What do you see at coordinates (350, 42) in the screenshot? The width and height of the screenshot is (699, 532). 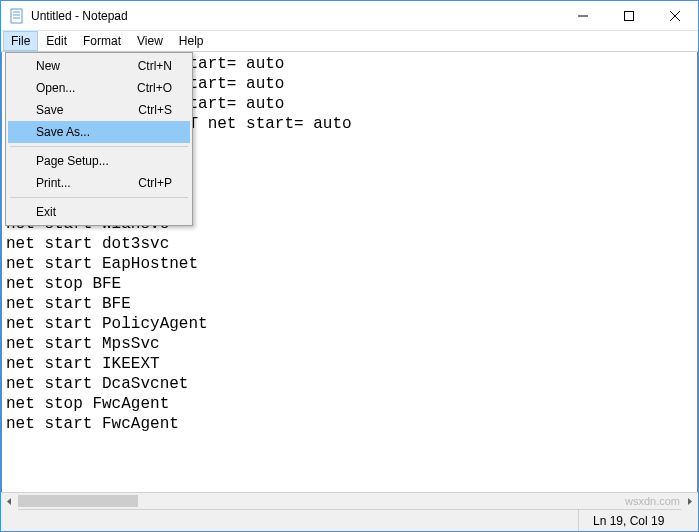 I see `menubar: File Edit Format View Help` at bounding box center [350, 42].